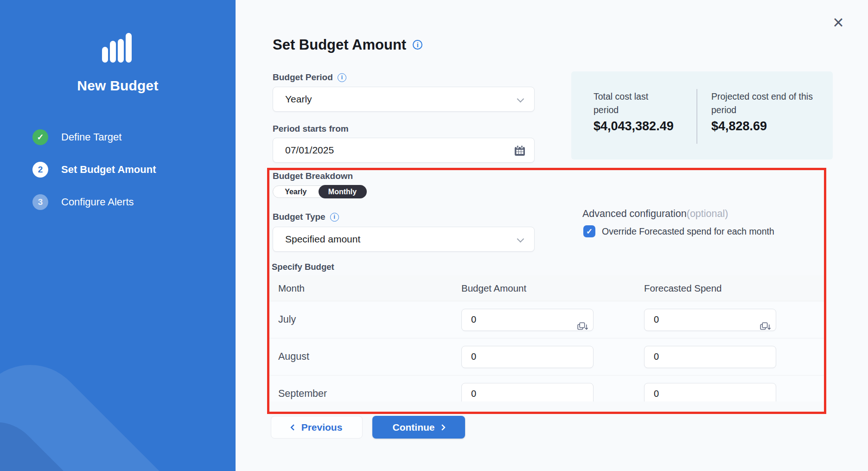  Describe the element at coordinates (91, 137) in the screenshot. I see `step-label: Define Target` at that location.